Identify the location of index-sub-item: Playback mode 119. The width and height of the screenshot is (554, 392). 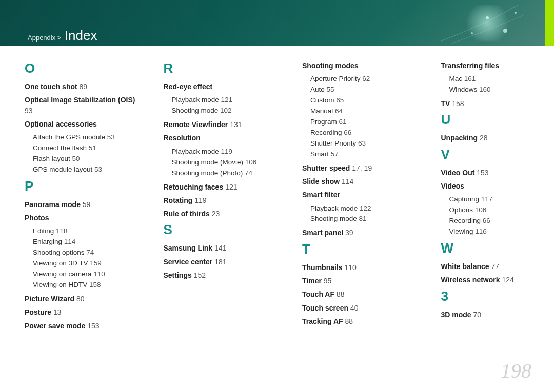
(225, 152).